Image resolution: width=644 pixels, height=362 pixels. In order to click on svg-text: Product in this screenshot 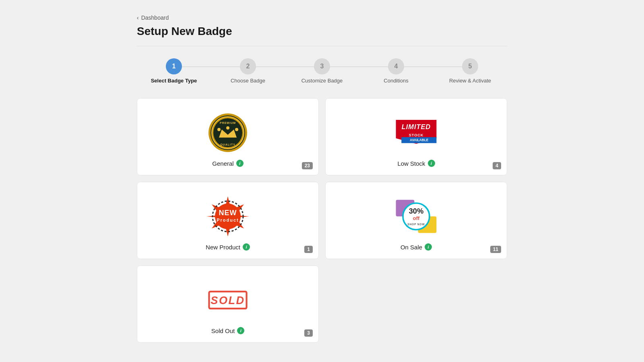, I will do `click(228, 220)`.